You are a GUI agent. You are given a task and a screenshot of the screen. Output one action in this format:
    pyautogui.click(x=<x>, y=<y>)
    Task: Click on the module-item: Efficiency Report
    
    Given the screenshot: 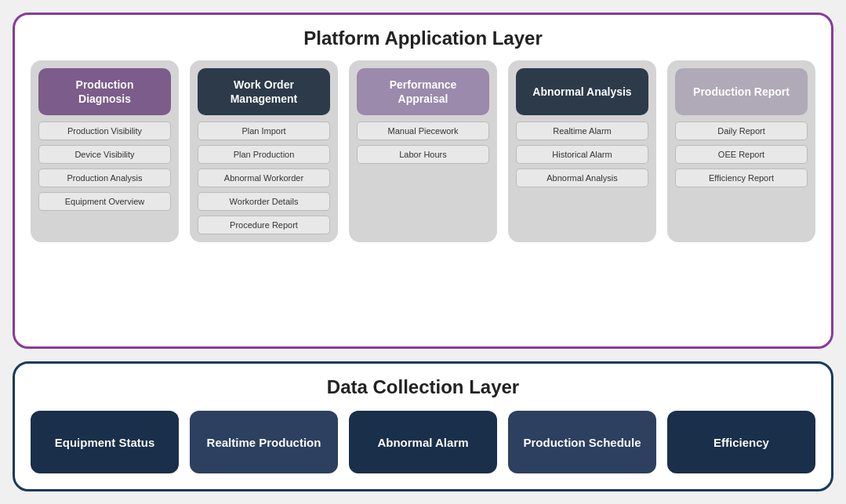 What is the action you would take?
    pyautogui.click(x=742, y=178)
    